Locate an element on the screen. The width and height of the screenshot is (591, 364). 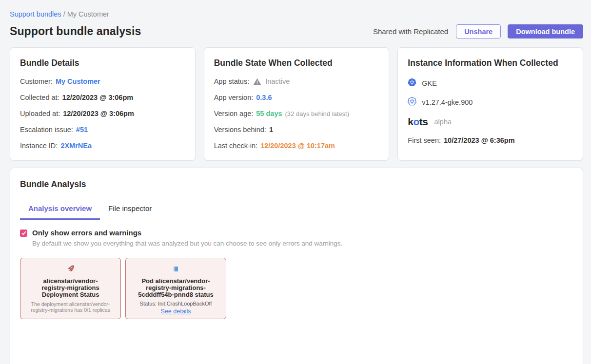
detail-label: Version age: is located at coordinates (234, 114).